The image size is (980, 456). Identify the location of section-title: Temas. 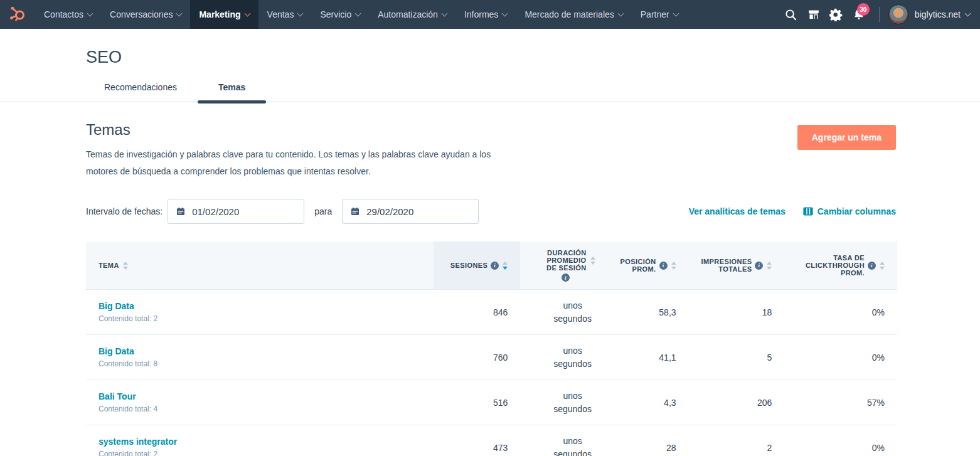
(491, 130).